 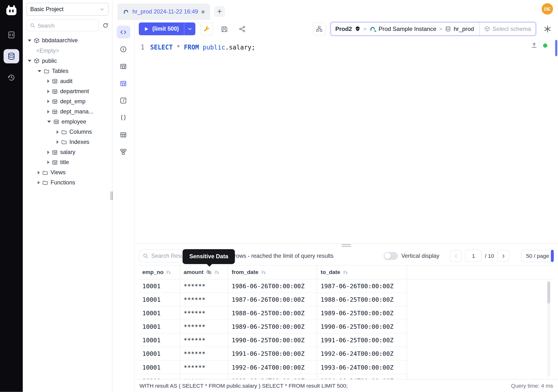 I want to click on share-sheet-button, so click(x=242, y=29).